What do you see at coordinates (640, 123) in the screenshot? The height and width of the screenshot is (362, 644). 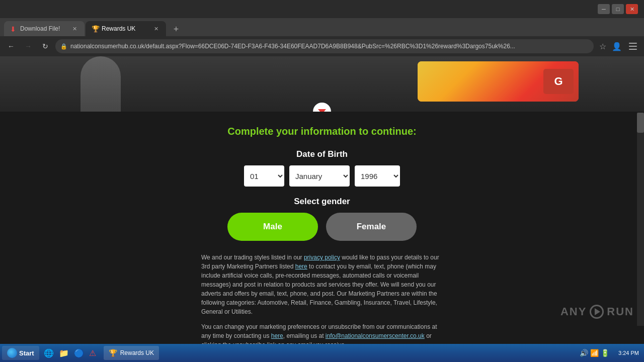 I see `scrollbar-thumb` at bounding box center [640, 123].